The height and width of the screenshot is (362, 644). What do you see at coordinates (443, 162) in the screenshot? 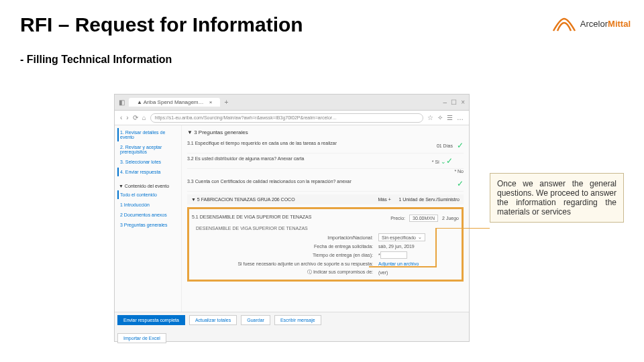
I see `check-icon: ⌄` at bounding box center [443, 162].